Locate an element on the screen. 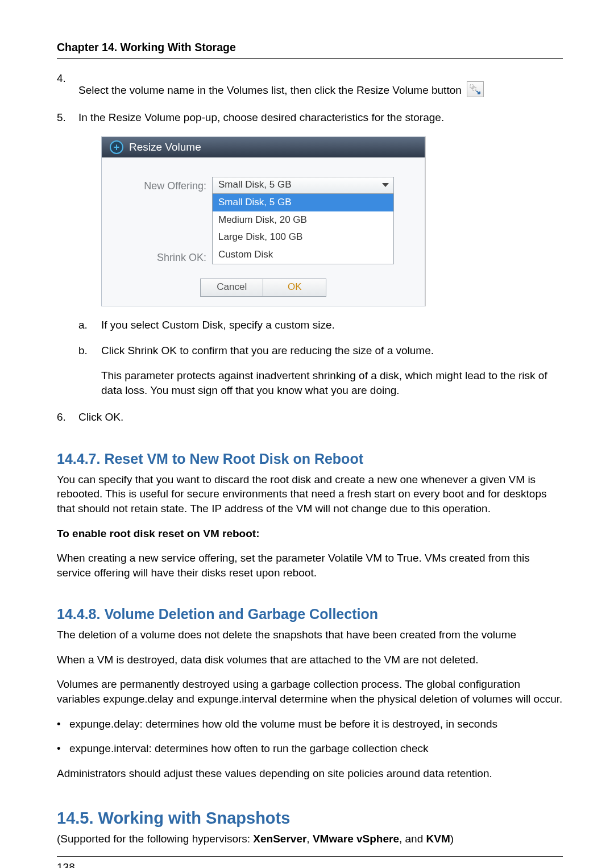 Image resolution: width=614 pixels, height=868 pixels. resize-volume-icon is located at coordinates (475, 89).